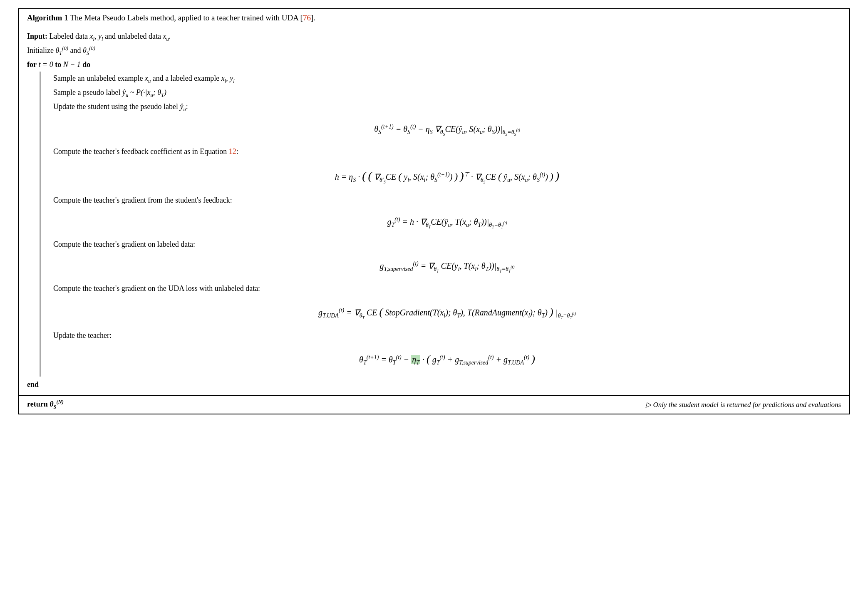 This screenshot has width=868, height=610. What do you see at coordinates (743, 404) in the screenshot?
I see `return-comment: ▷ Only the student model is returned for…` at bounding box center [743, 404].